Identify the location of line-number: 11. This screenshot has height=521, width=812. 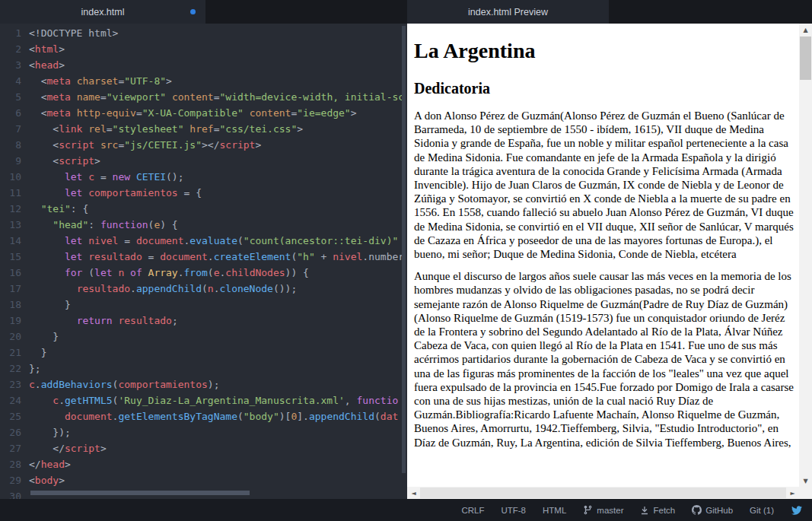
(14, 193).